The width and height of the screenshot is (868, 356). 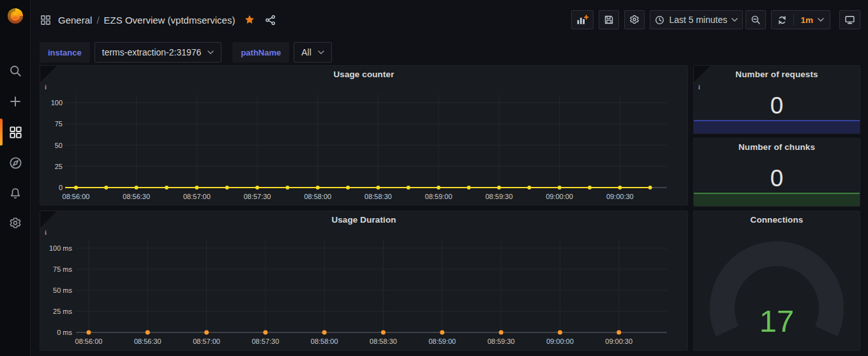 I want to click on dashboards-grid-icon, so click(x=15, y=132).